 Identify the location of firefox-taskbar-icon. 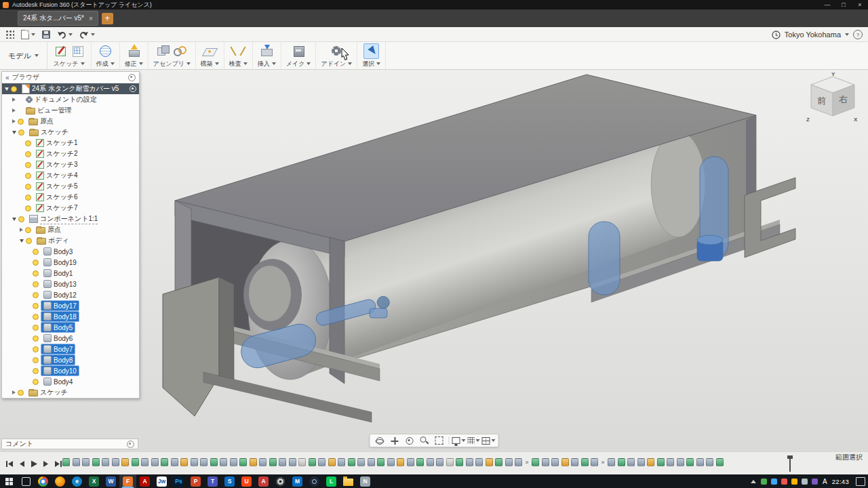
(60, 481).